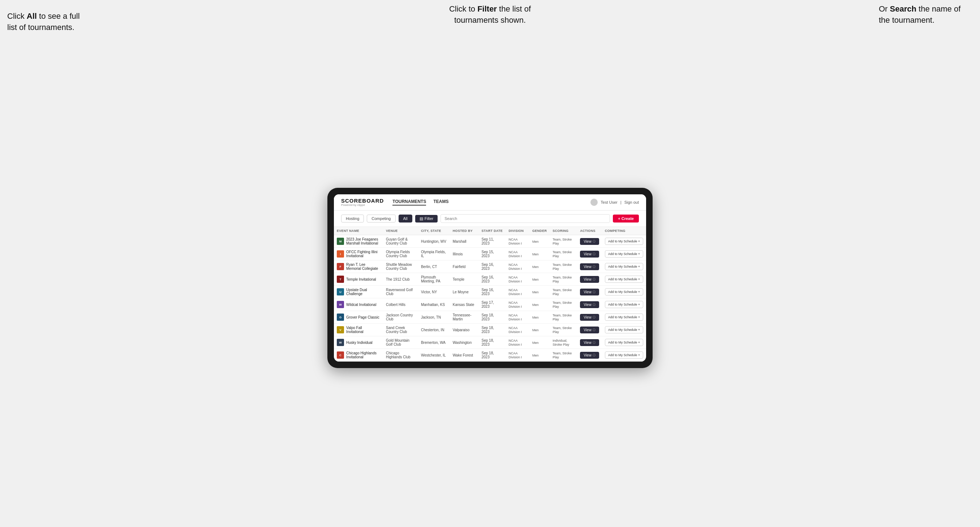  What do you see at coordinates (590, 305) in the screenshot?
I see `view-button-6: View ⓘ` at bounding box center [590, 305].